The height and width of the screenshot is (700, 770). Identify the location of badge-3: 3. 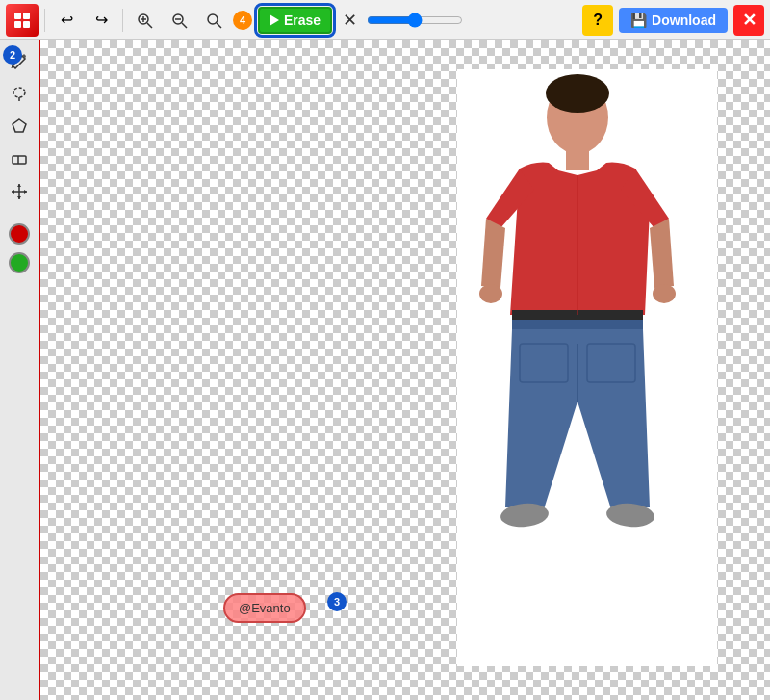
(337, 602).